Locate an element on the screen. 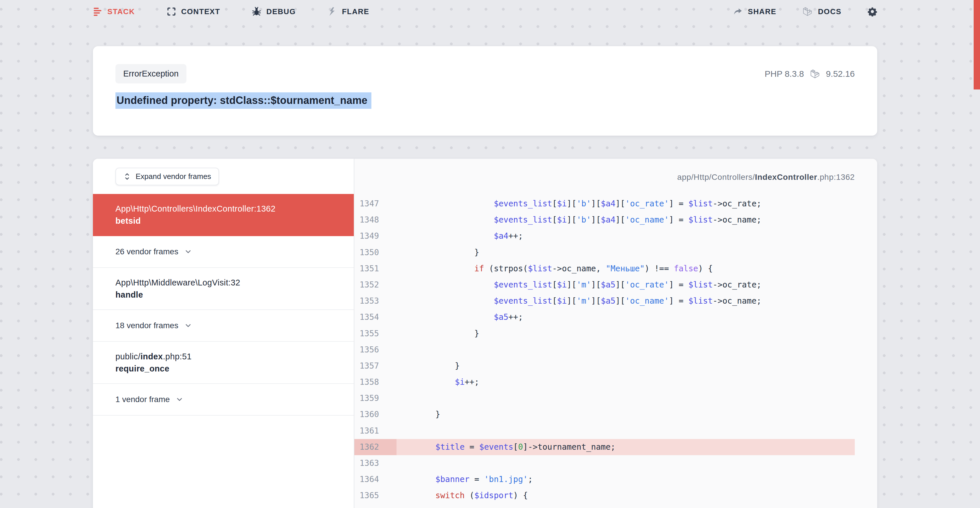 This screenshot has width=980, height=508. code-line: 1358 $i++; is located at coordinates (605, 382).